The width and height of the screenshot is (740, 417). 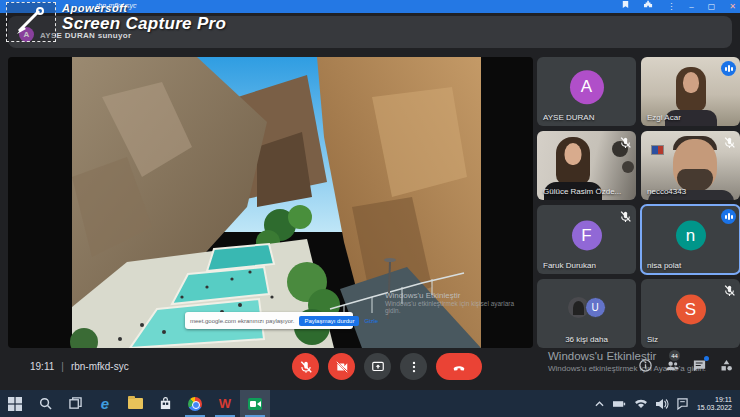 What do you see at coordinates (587, 308) in the screenshot?
I see `overflow-avatars: U` at bounding box center [587, 308].